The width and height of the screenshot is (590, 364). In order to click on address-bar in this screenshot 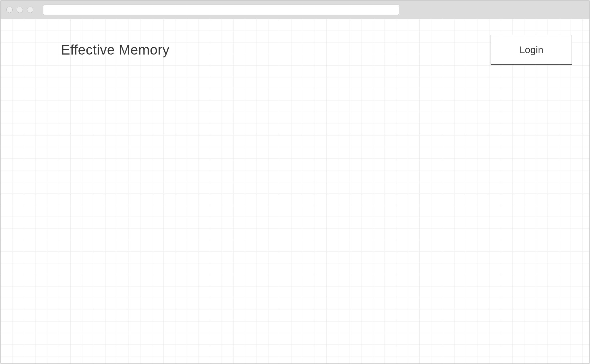, I will do `click(221, 10)`.